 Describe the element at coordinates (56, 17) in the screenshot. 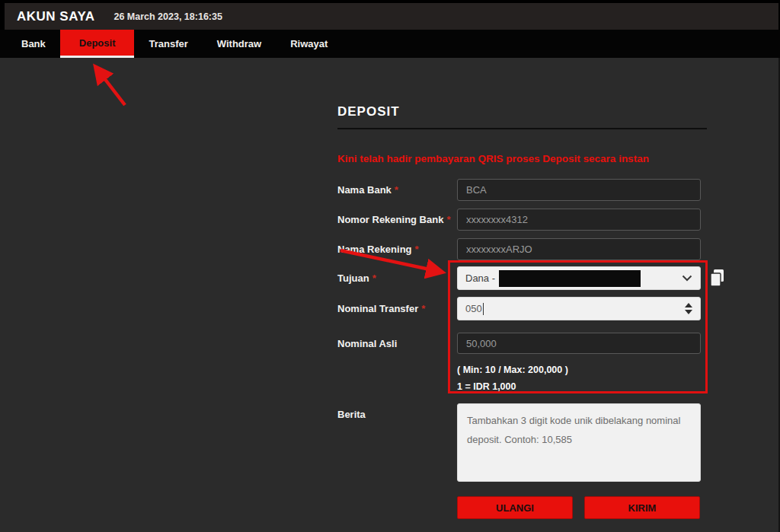

I see `app-title: AKUN SAYA` at that location.